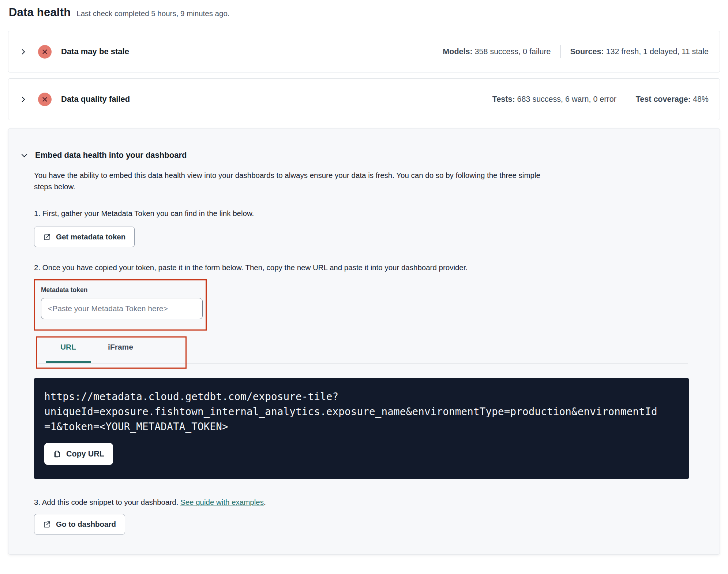 The width and height of the screenshot is (728, 574). What do you see at coordinates (111, 155) in the screenshot?
I see `embed-panel-title: Embed data health into your dashboard` at bounding box center [111, 155].